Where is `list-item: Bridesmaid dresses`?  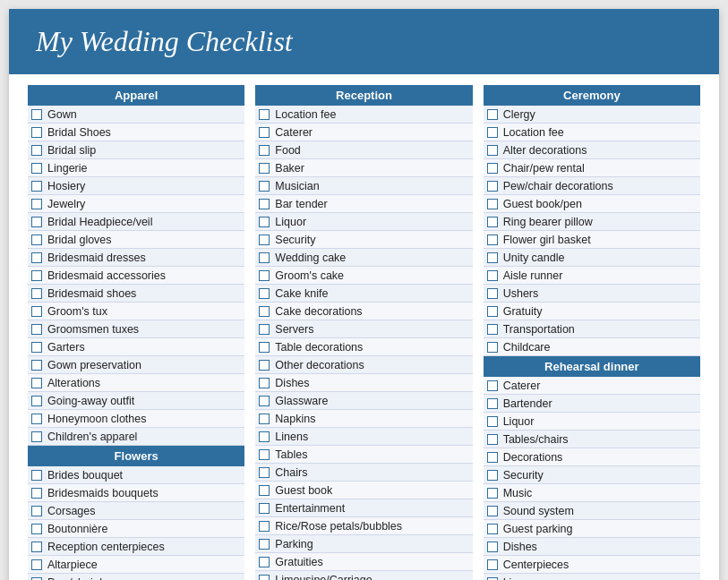 list-item: Bridesmaid dresses is located at coordinates (136, 258).